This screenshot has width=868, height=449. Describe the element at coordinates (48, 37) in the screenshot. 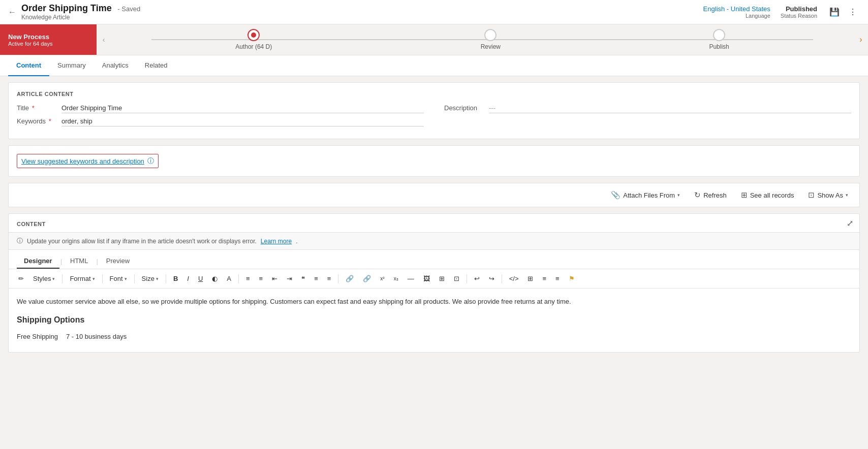

I see `new-process-title: New Process` at that location.